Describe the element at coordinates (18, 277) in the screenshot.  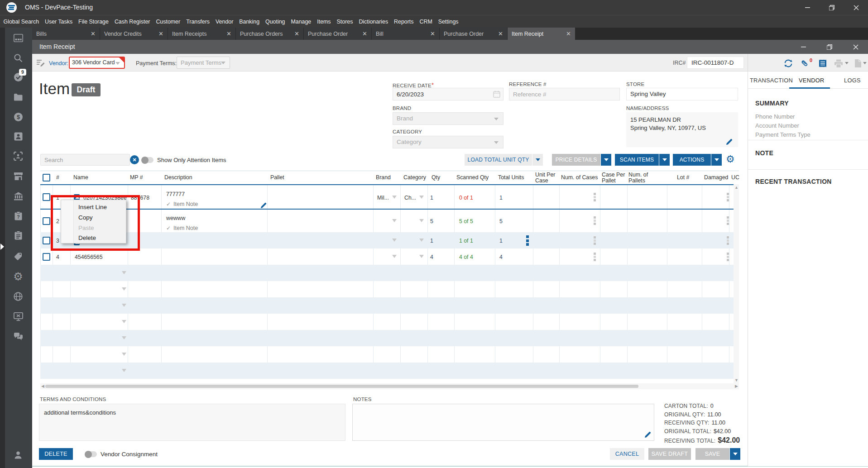
I see `sidebar-settings-icon: ⚙` at that location.